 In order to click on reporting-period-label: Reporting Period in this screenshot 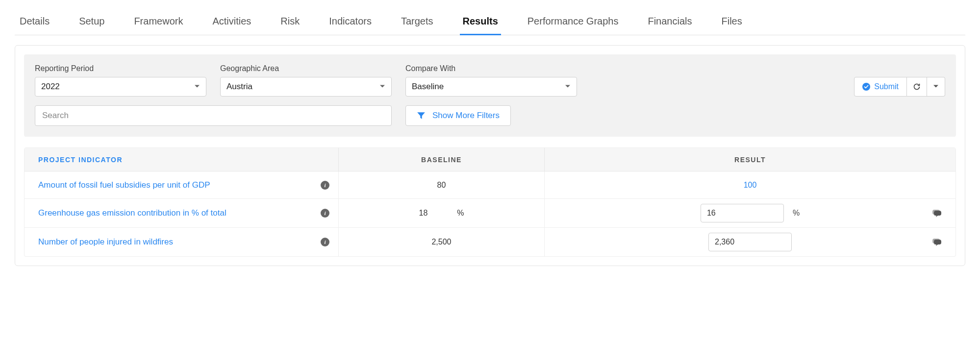, I will do `click(121, 69)`.